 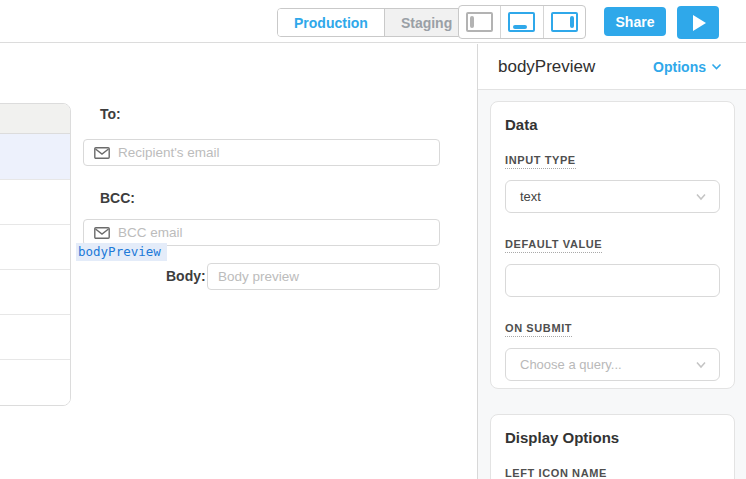 I want to click on bottom-panel-icon, so click(x=522, y=22).